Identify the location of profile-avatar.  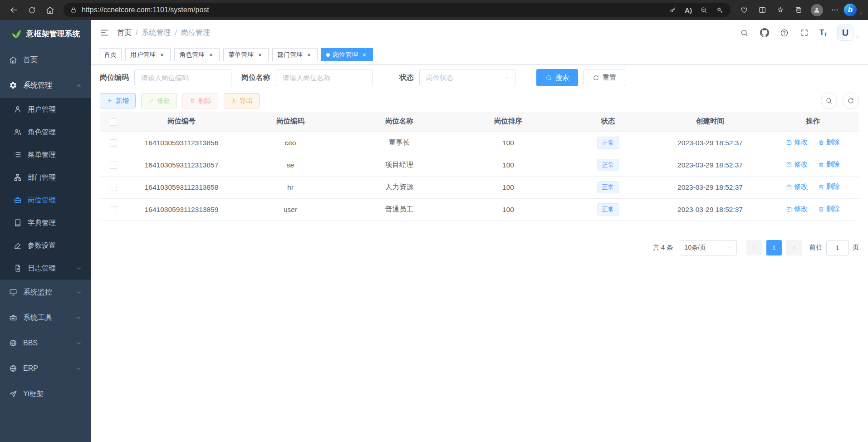
(817, 10).